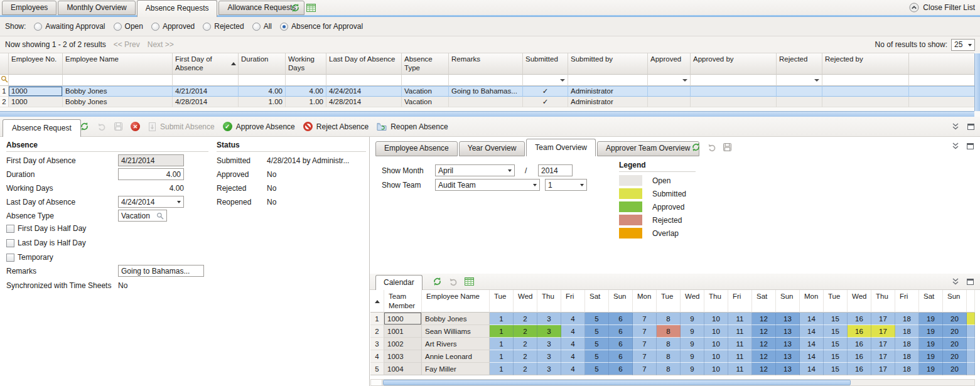  What do you see at coordinates (963, 45) in the screenshot?
I see `page-size-select: 25` at bounding box center [963, 45].